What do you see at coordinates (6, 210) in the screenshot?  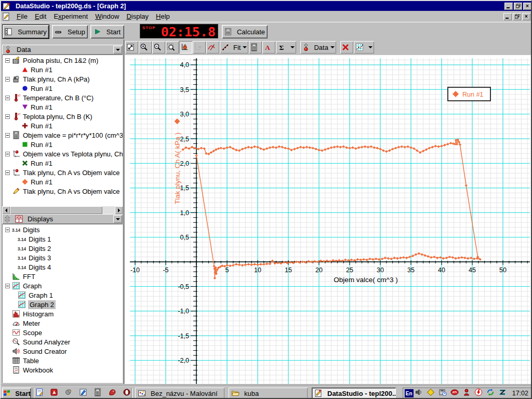 I see `scroll-left-button` at bounding box center [6, 210].